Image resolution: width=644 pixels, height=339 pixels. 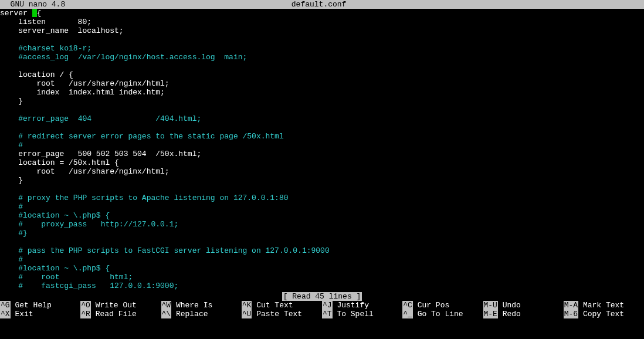 What do you see at coordinates (604, 314) in the screenshot?
I see `help-shortcut: M-6 Copy Text` at bounding box center [604, 314].